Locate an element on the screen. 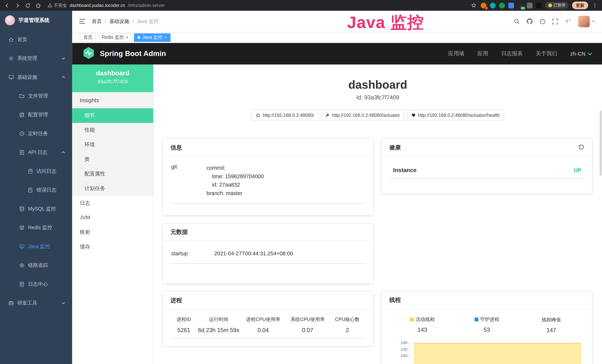 Image resolution: width=602 pixels, height=364 pixels. inst-item-environment: 环境 is located at coordinates (113, 145).